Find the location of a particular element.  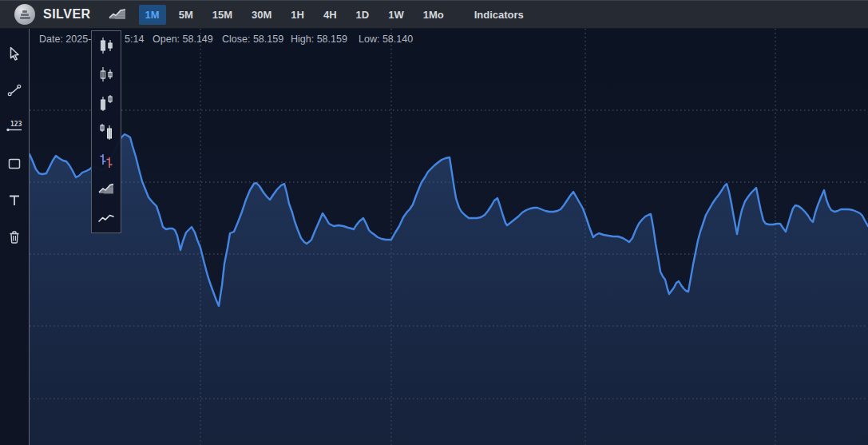

ohlc-info-bar: Date: 2025-1 5:14 Open: 58.149 Close: 58… is located at coordinates (449, 39).